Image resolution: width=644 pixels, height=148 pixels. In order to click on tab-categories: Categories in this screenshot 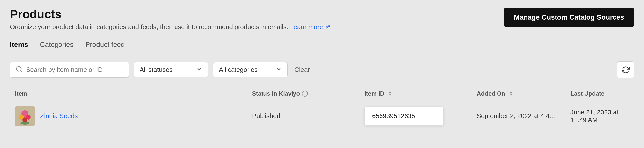, I will do `click(56, 45)`.